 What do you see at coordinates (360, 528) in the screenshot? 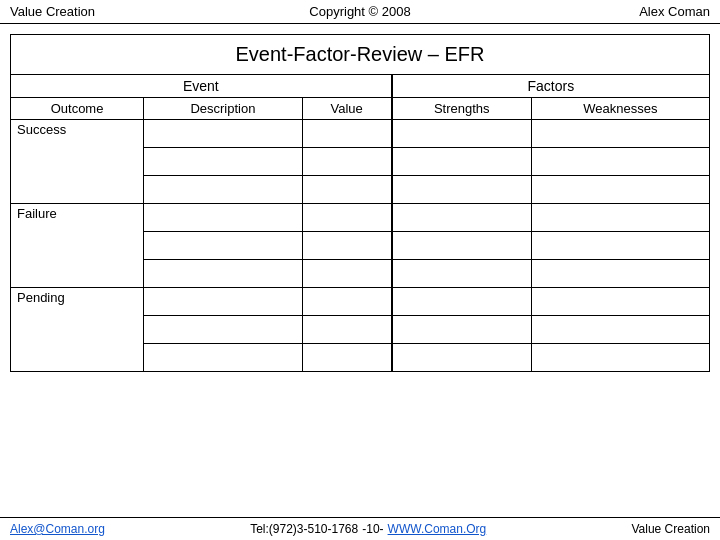
I see `page-footer: Alex@Coman.org Tel:(972)3-510-1768 -10- …` at bounding box center [360, 528].